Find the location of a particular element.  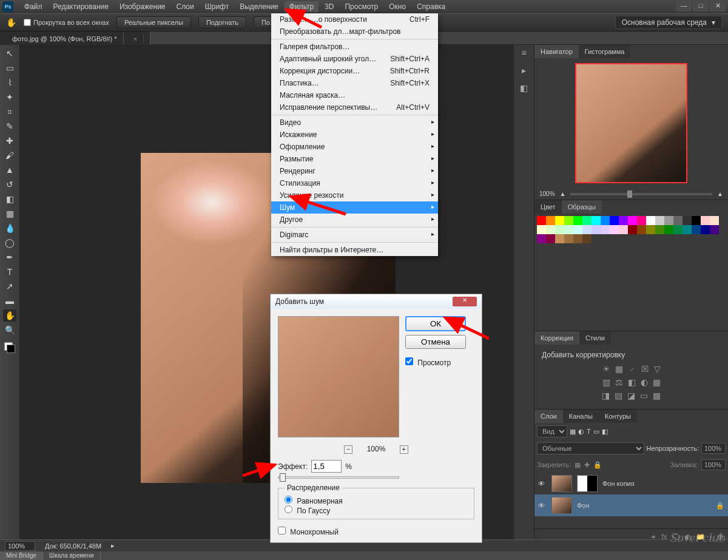

stamp-tool-icon: ▲ is located at coordinates (10, 170).